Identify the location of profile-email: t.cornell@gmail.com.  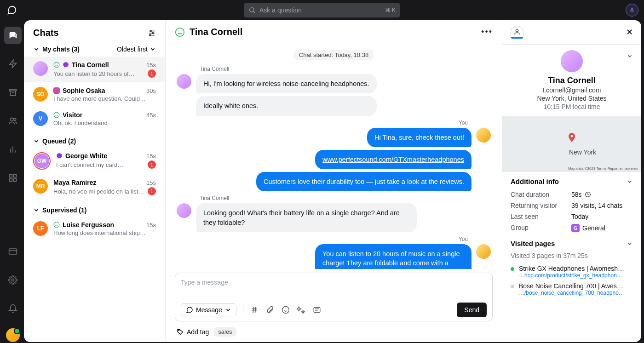
(572, 90).